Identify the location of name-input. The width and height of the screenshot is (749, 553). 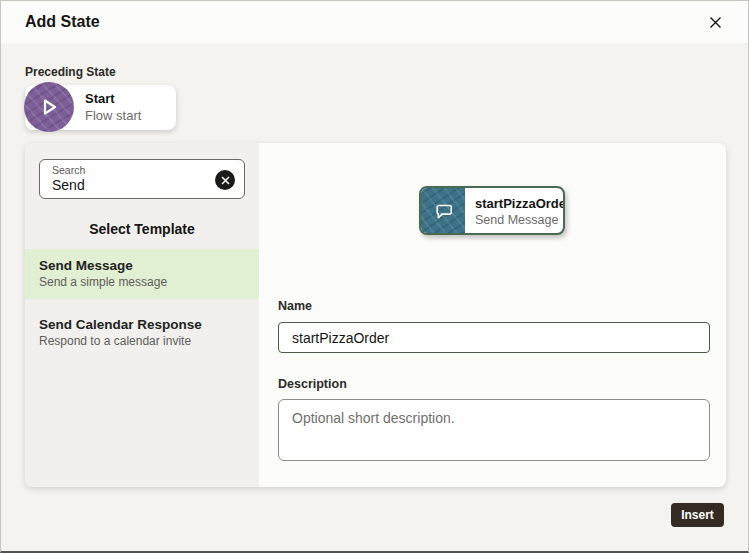
(494, 338).